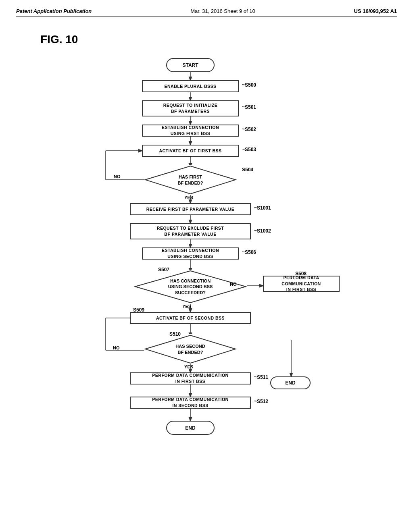 The height and width of the screenshot is (532, 413). Describe the element at coordinates (190, 209) in the screenshot. I see `node-s1001: RECEIVE FIRST BF PARAMETER VALUE` at that location.